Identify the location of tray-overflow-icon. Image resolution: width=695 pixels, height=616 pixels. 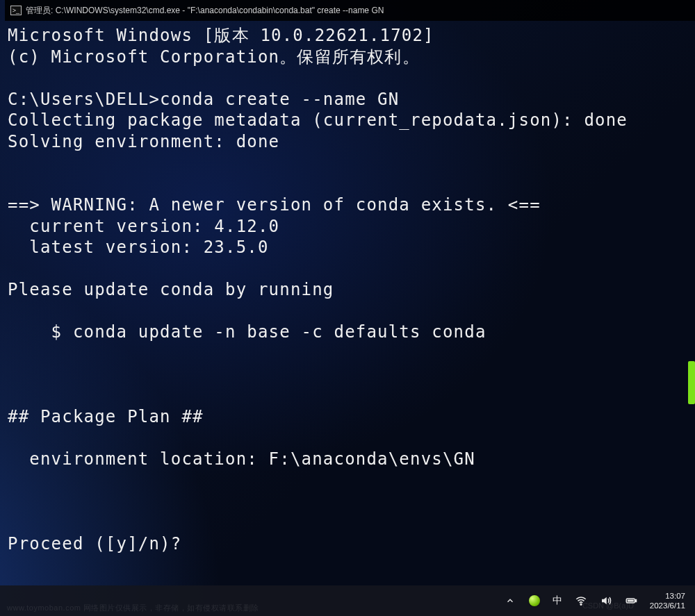
(510, 601).